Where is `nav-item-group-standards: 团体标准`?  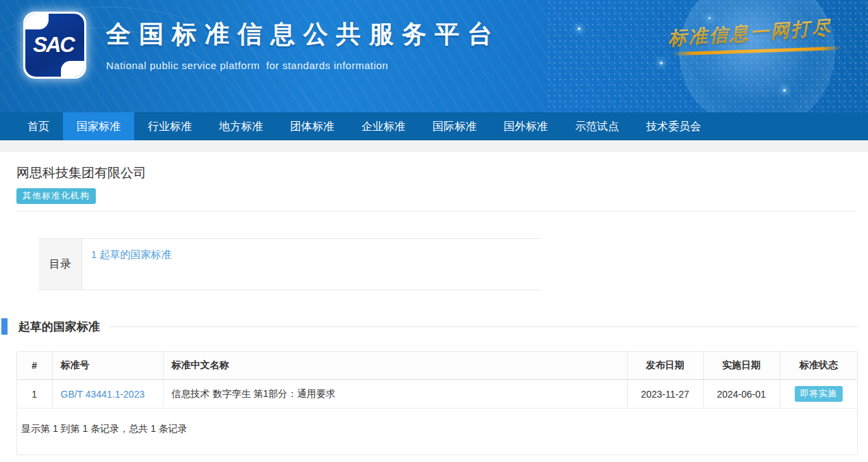 nav-item-group-standards: 团体标准 is located at coordinates (312, 126).